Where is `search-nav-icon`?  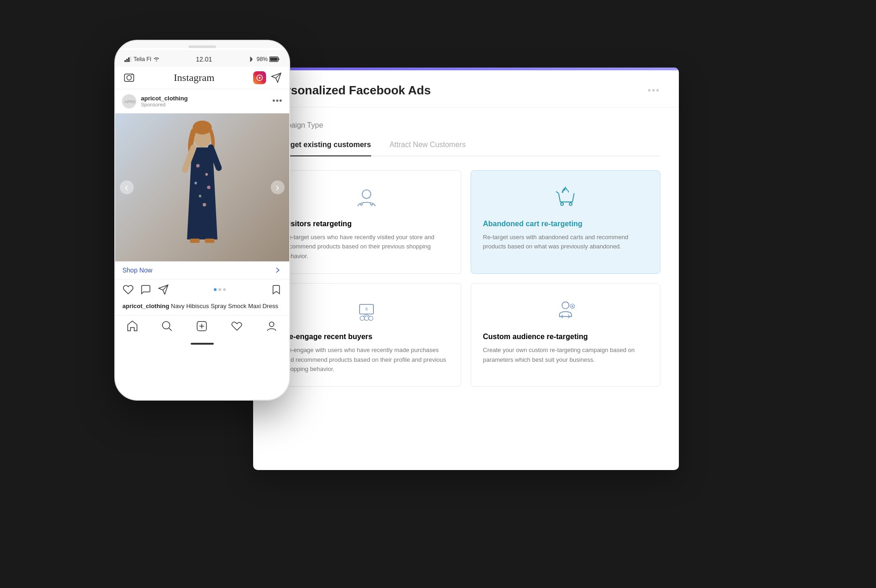 search-nav-icon is located at coordinates (167, 326).